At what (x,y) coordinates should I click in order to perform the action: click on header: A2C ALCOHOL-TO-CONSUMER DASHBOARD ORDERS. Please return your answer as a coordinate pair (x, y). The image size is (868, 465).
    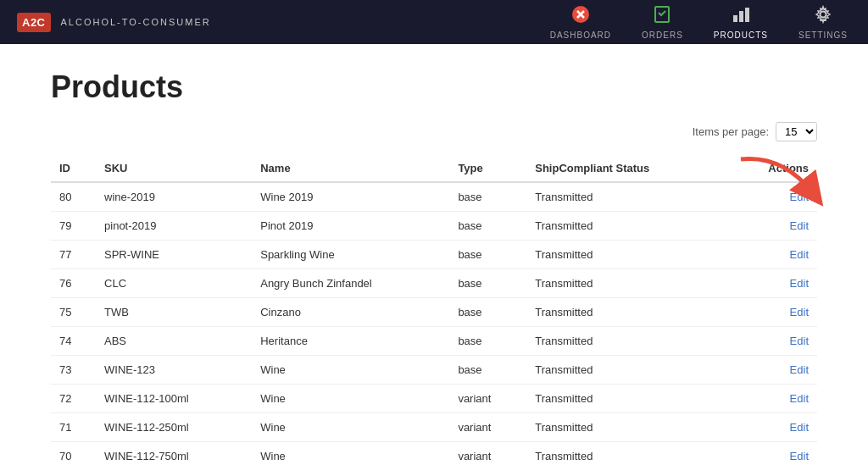
    Looking at the image, I should click on (434, 22).